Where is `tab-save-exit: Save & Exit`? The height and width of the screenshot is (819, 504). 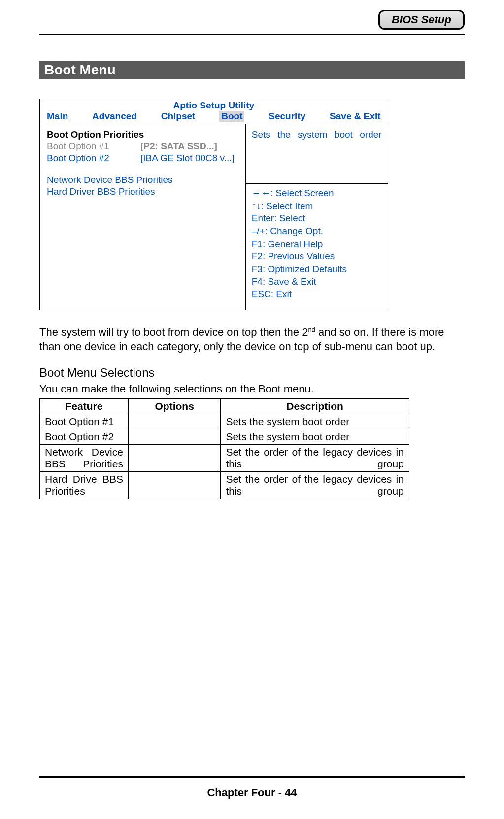 tab-save-exit: Save & Exit is located at coordinates (355, 116).